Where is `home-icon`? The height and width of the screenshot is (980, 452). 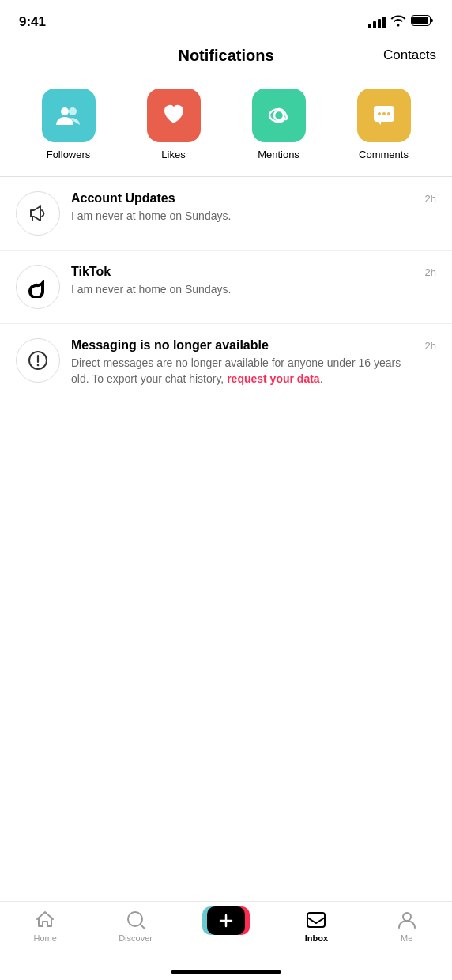 home-icon is located at coordinates (45, 920).